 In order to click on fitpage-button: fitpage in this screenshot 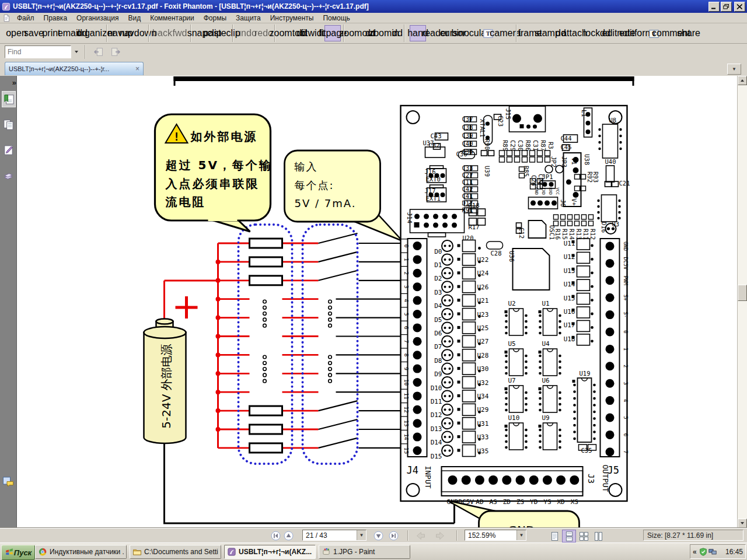, I will do `click(333, 33)`.